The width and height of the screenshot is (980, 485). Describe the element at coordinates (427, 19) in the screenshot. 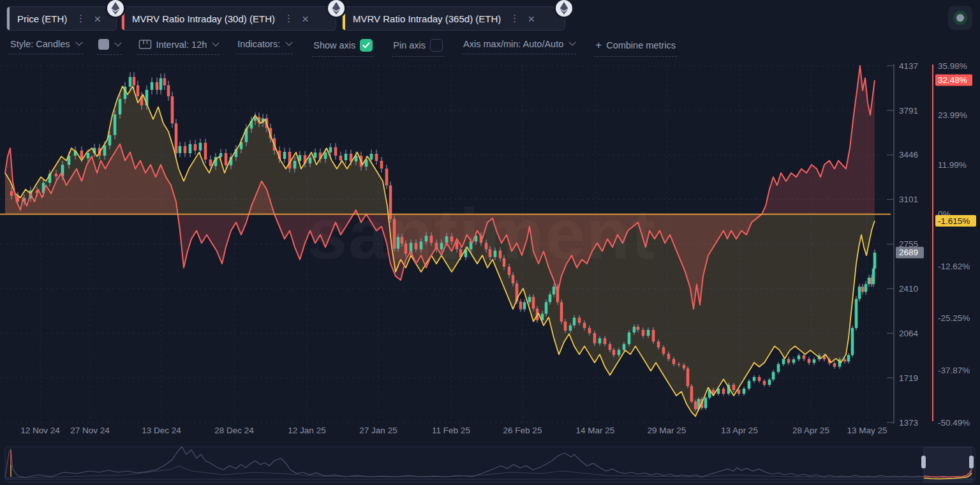

I see `tab-label: MVRV Ratio Intraday (365d) (ETH)` at that location.